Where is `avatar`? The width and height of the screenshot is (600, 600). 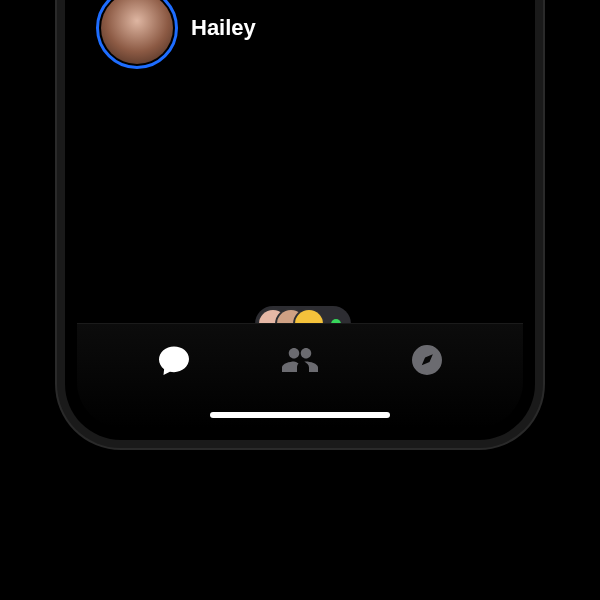 avatar is located at coordinates (137, 32).